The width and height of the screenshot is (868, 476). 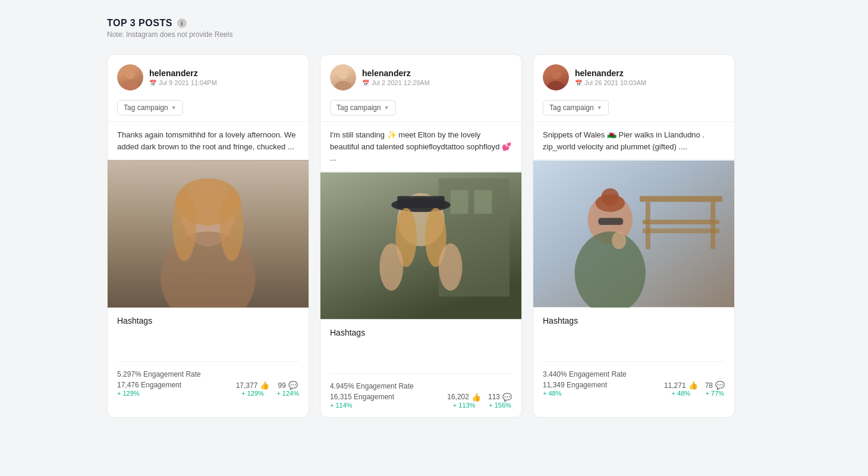 I want to click on calendar-icon-1: 📅, so click(x=153, y=83).